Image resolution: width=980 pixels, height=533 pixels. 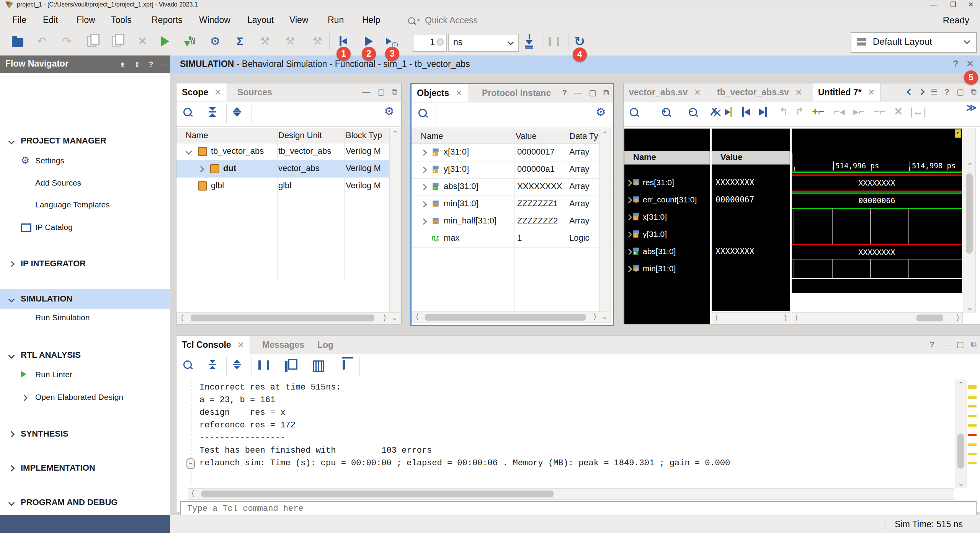 What do you see at coordinates (554, 41) in the screenshot?
I see `pause-button` at bounding box center [554, 41].